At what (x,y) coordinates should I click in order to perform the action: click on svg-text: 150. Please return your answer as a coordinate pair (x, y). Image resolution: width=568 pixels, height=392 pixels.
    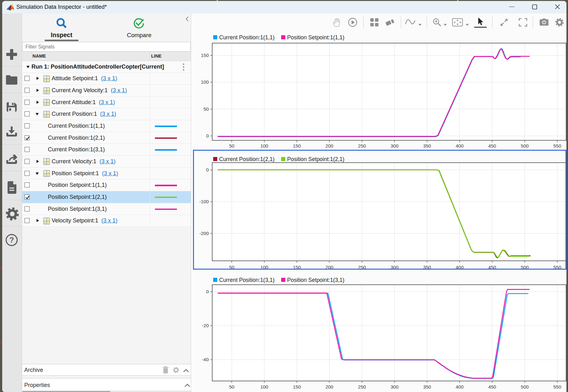
    Looking at the image, I should click on (297, 387).